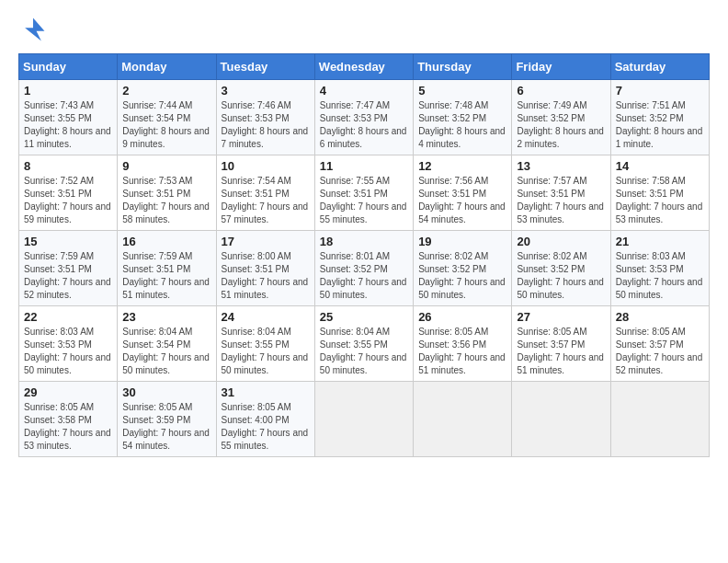 The image size is (728, 563). Describe the element at coordinates (364, 316) in the screenshot. I see `day-number: 25` at that location.